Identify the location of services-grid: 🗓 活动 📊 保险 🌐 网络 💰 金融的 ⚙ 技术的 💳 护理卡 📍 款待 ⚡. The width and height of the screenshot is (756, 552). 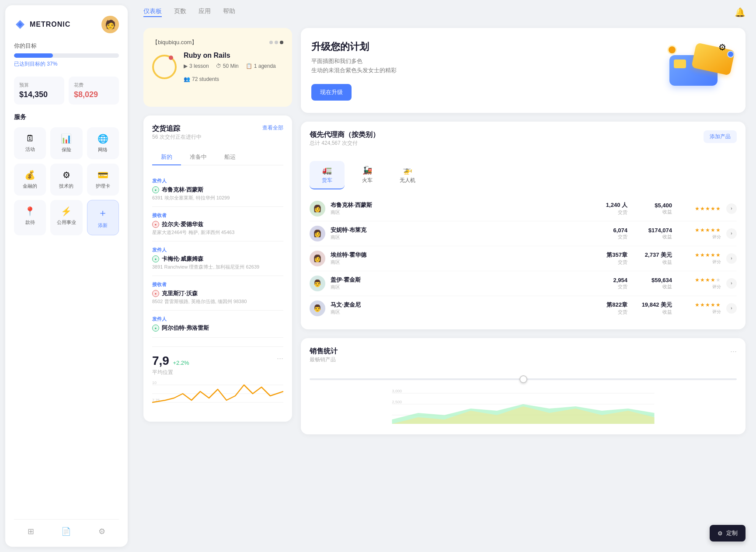
(66, 181).